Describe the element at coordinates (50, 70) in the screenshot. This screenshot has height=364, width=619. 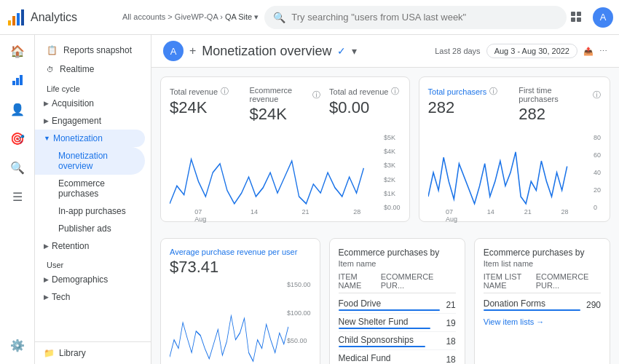
I see `realtime-icon: ⏱` at that location.